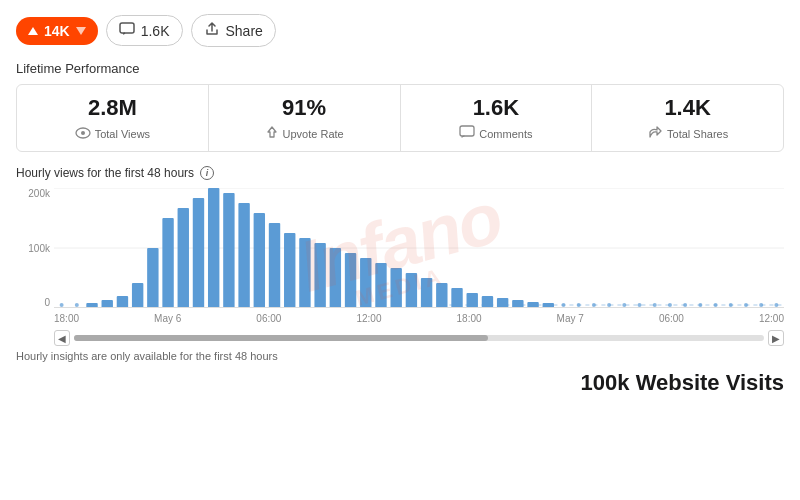  I want to click on comments-icon, so click(467, 134).